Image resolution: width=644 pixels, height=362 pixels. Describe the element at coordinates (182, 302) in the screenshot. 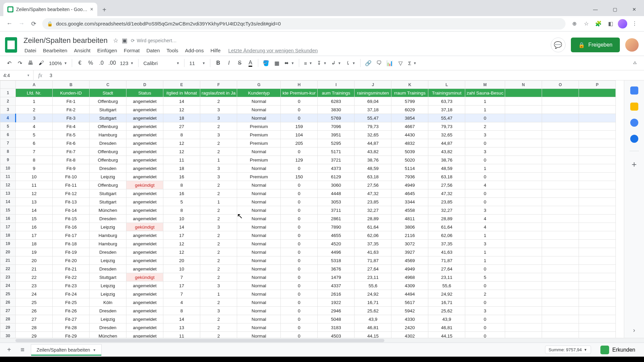

I see `cell-E26: 4` at that location.